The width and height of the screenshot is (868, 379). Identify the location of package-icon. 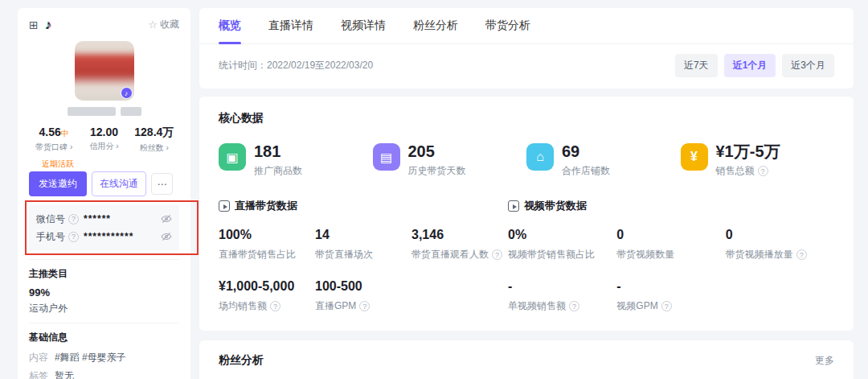
(232, 157).